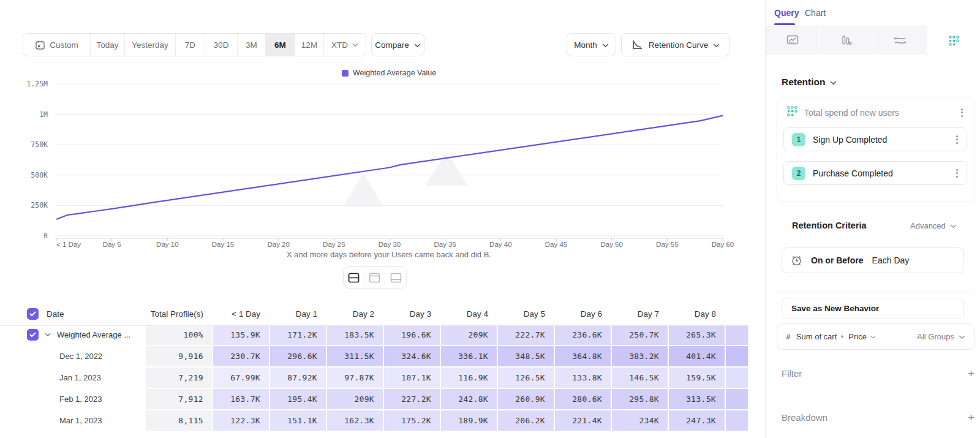 This screenshot has height=438, width=980. Describe the element at coordinates (900, 40) in the screenshot. I see `chart-type-button-flows` at that location.